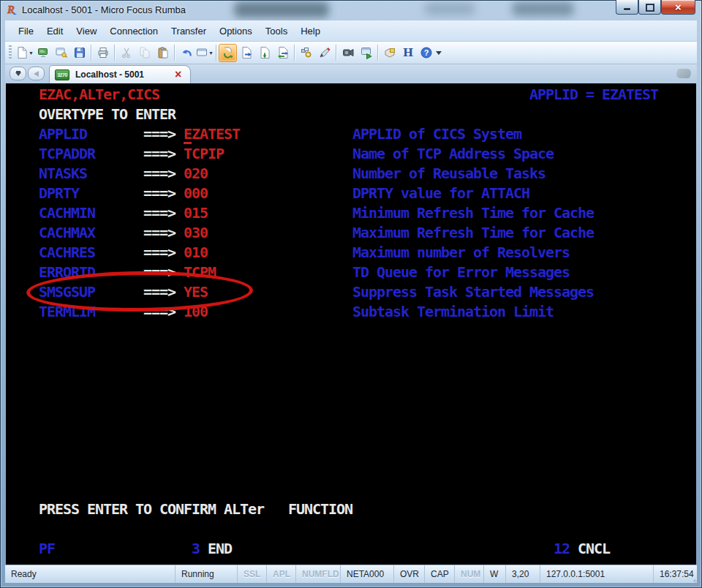 This screenshot has width=702, height=588. Describe the element at coordinates (679, 7) in the screenshot. I see `close-button: ×` at that location.